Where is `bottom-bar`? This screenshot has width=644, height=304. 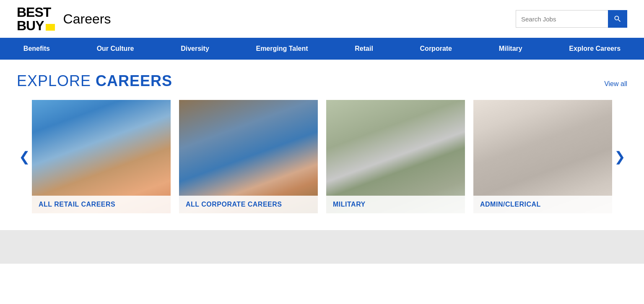
bottom-bar is located at coordinates (322, 247).